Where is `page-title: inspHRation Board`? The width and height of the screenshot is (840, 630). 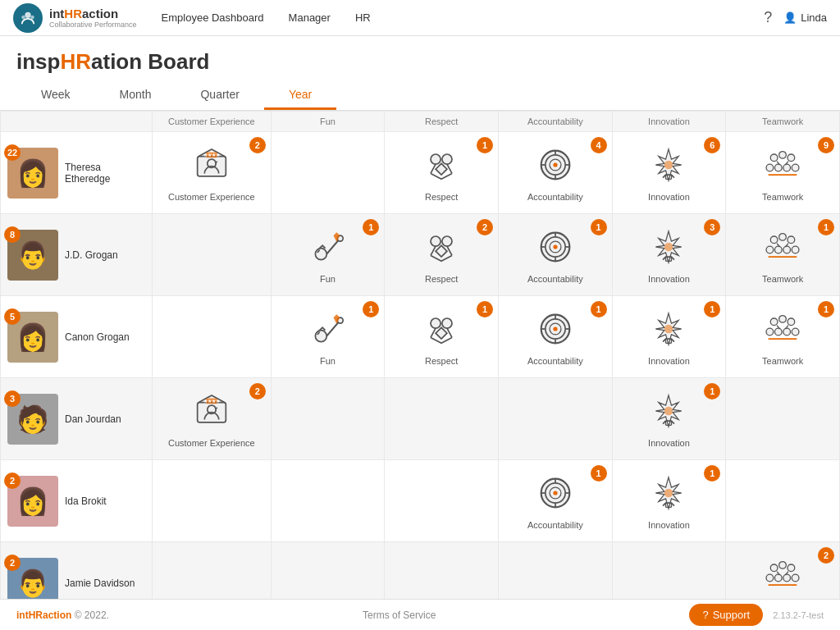 page-title: inspHRation Board is located at coordinates (420, 62).